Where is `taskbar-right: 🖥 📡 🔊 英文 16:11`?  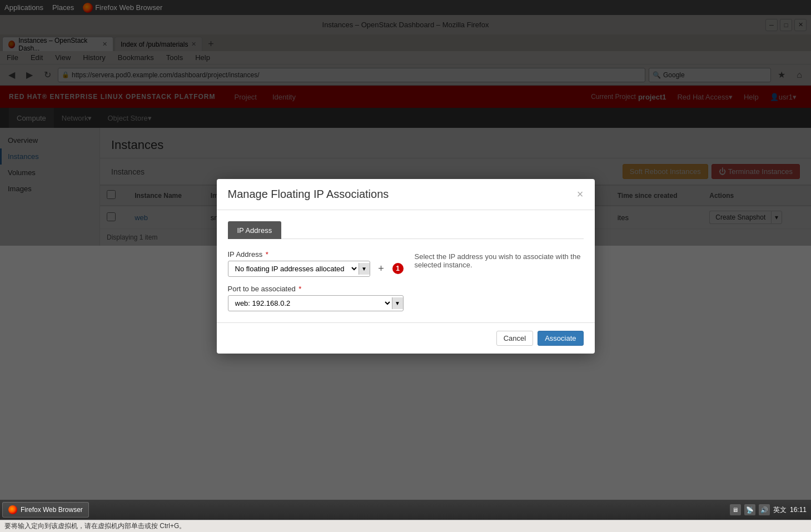 taskbar-right: 🖥 📡 🔊 英文 16:11 is located at coordinates (769, 510).